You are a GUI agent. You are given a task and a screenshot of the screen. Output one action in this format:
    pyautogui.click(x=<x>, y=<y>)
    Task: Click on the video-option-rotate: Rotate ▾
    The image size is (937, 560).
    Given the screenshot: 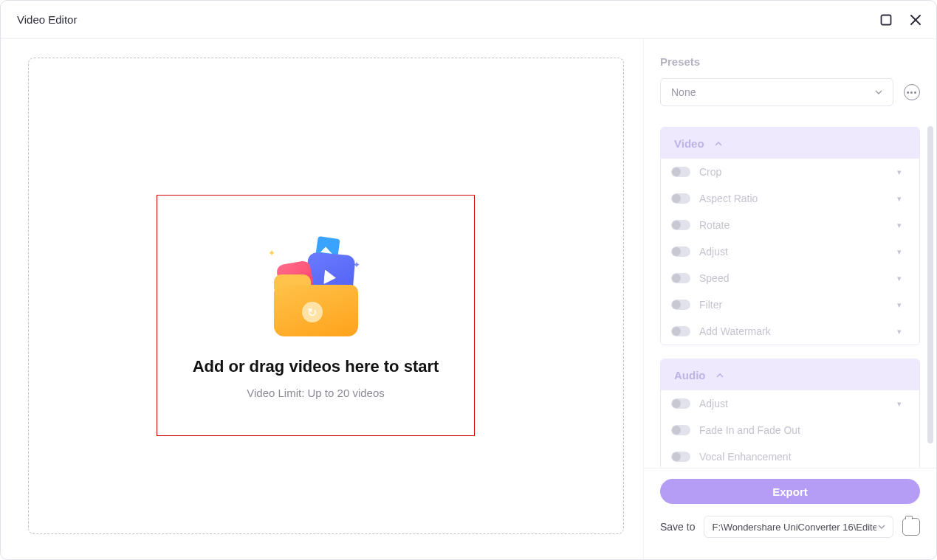 What is the action you would take?
    pyautogui.click(x=790, y=225)
    